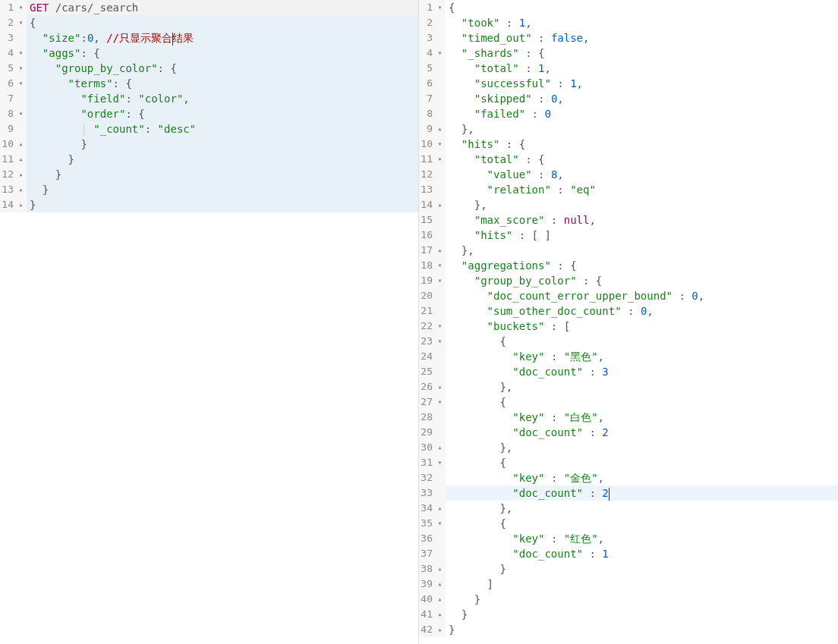 The image size is (838, 644). Describe the element at coordinates (628, 357) in the screenshot. I see `code-line: 24 "key" : "黑色",` at that location.